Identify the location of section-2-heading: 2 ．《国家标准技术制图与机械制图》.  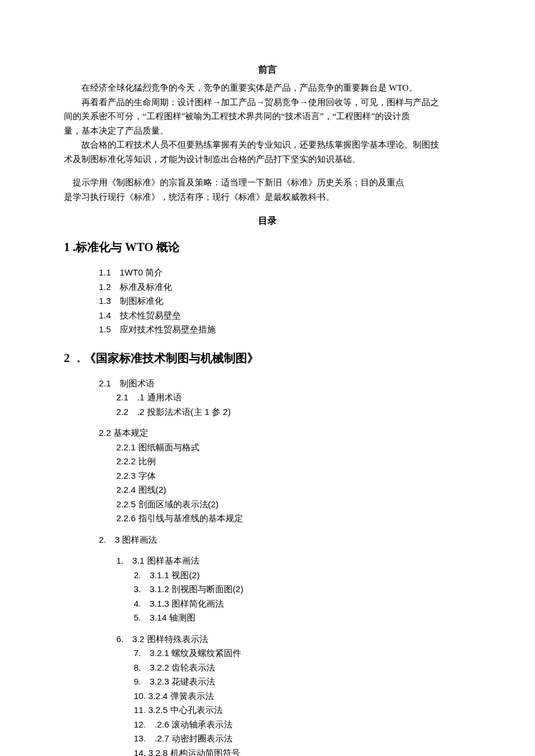
(268, 358).